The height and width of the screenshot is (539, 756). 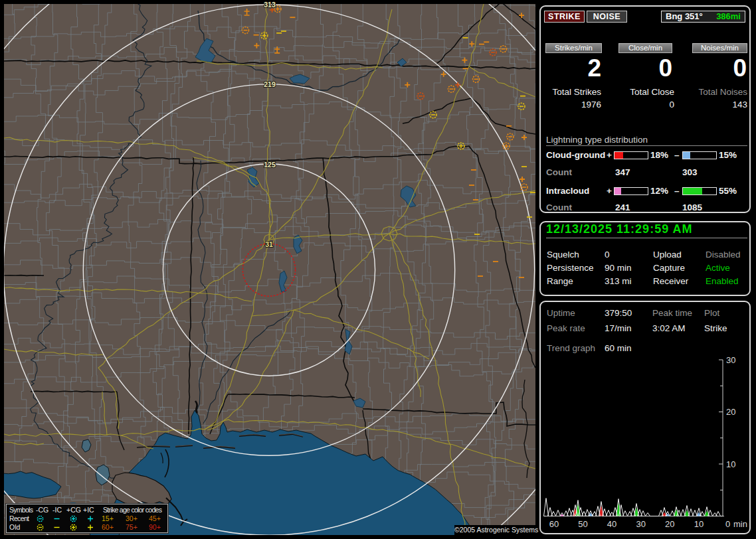 What do you see at coordinates (21, 510) in the screenshot?
I see `svg-text: Symbols` at bounding box center [21, 510].